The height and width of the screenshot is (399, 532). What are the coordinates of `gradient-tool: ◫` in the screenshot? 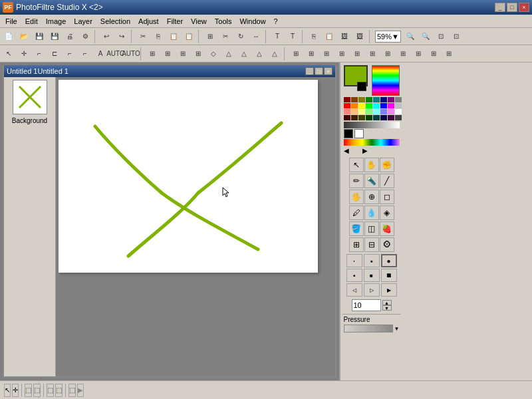 It's located at (372, 229).